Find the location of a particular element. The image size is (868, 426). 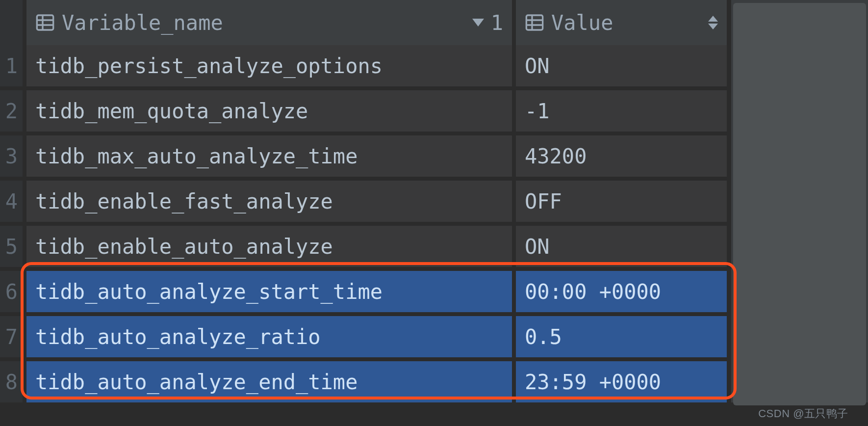

cell-variable: tidb_auto_analyze_end_time is located at coordinates (269, 382).